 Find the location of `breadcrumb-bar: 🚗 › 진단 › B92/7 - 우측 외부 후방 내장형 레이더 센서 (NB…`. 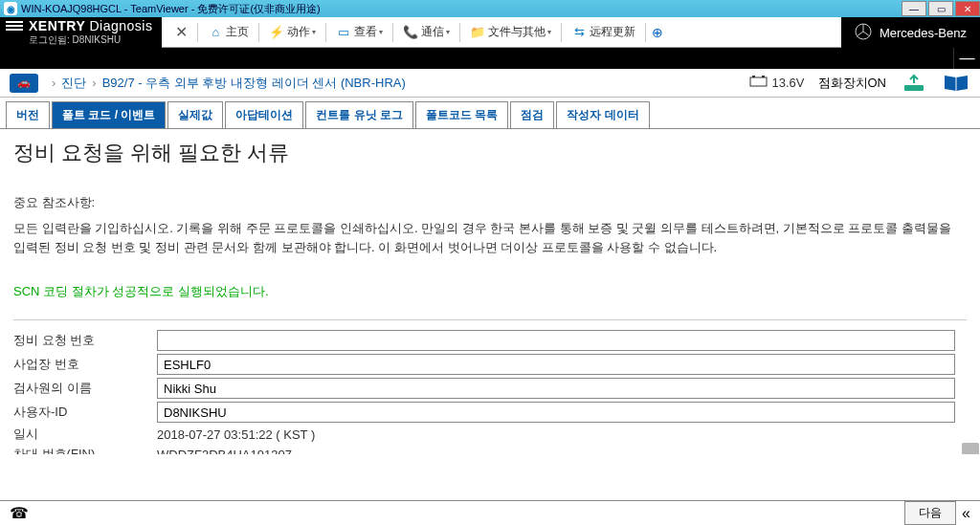

breadcrumb-bar: 🚗 › 진단 › B92/7 - 우측 외부 후방 내장형 레이더 센서 (NB… is located at coordinates (490, 83).